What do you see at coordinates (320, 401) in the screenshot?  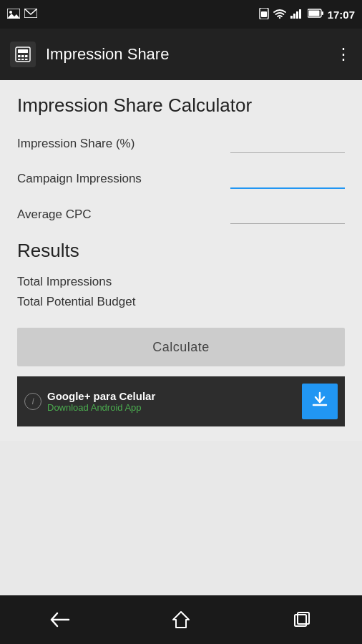 I see `download-icon` at bounding box center [320, 401].